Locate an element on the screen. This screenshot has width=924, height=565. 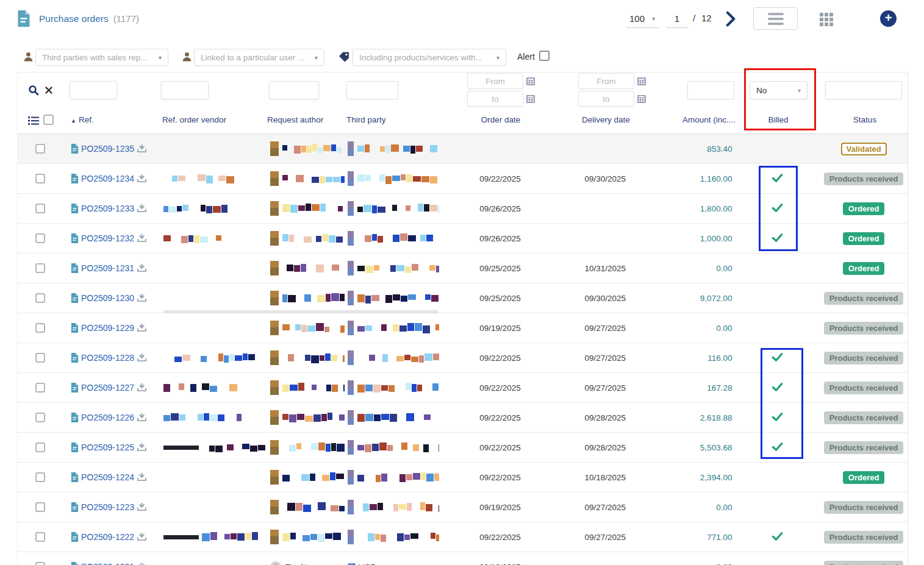
status-badge: Products received is located at coordinates (864, 358).